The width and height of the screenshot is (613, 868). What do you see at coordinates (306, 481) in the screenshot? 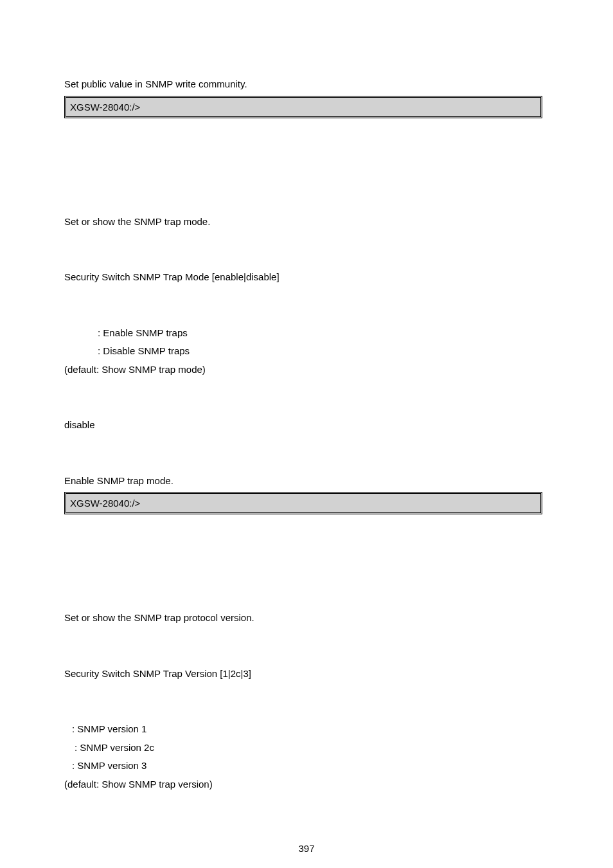
I see `section2-example-intro: Enable SNMP trap mode.` at bounding box center [306, 481].